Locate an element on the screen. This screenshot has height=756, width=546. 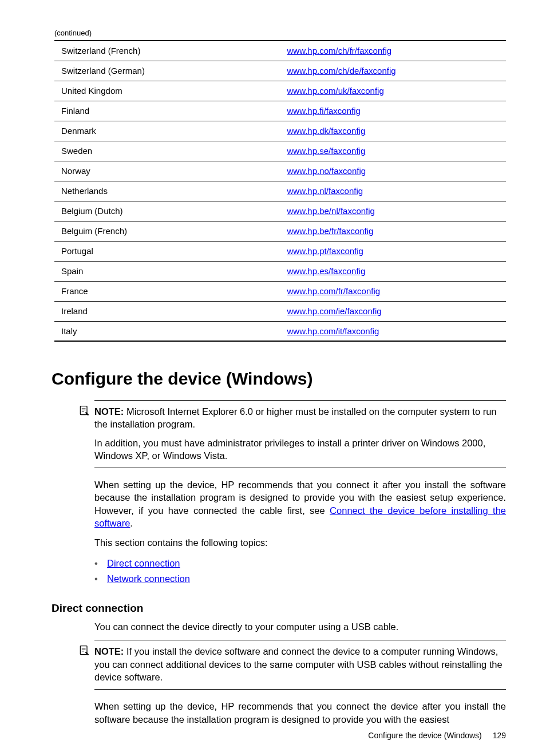
table-row: Francewww.hp.com/fr/faxconfig is located at coordinates (280, 291).